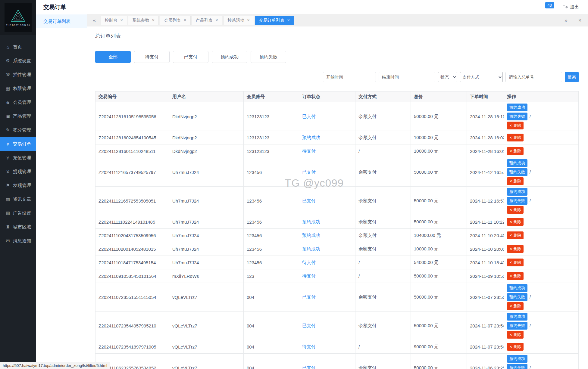 This screenshot has height=369, width=588. What do you see at coordinates (191, 57) in the screenshot?
I see `status-filter-button: 已支付` at bounding box center [191, 57].